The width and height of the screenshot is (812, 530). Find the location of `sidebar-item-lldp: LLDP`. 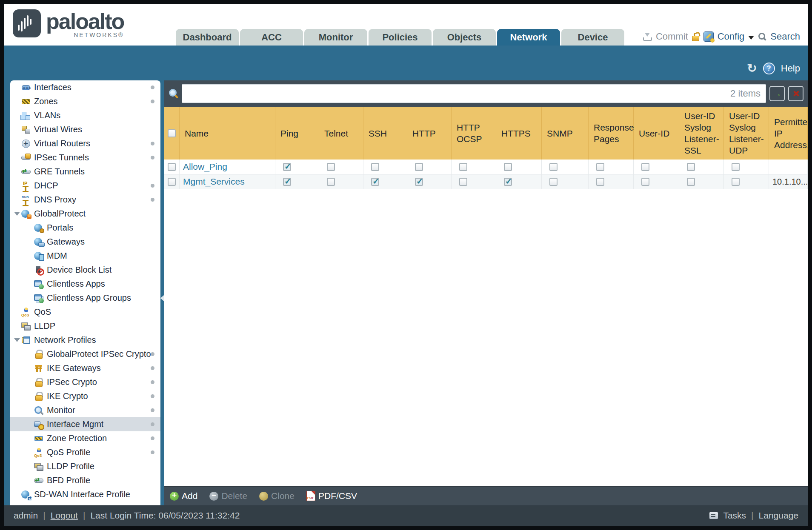

sidebar-item-lldp: LLDP is located at coordinates (85, 326).